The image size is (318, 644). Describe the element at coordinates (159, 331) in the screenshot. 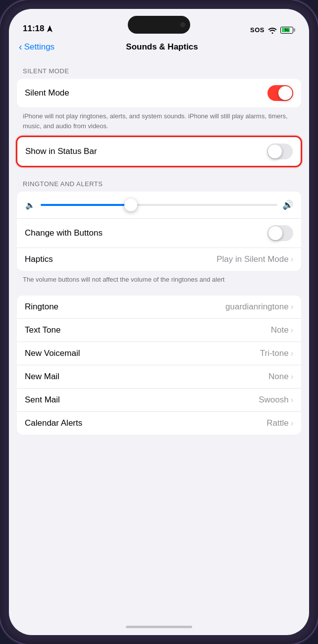

I see `text-tone-row: Text Tone Note ›` at that location.